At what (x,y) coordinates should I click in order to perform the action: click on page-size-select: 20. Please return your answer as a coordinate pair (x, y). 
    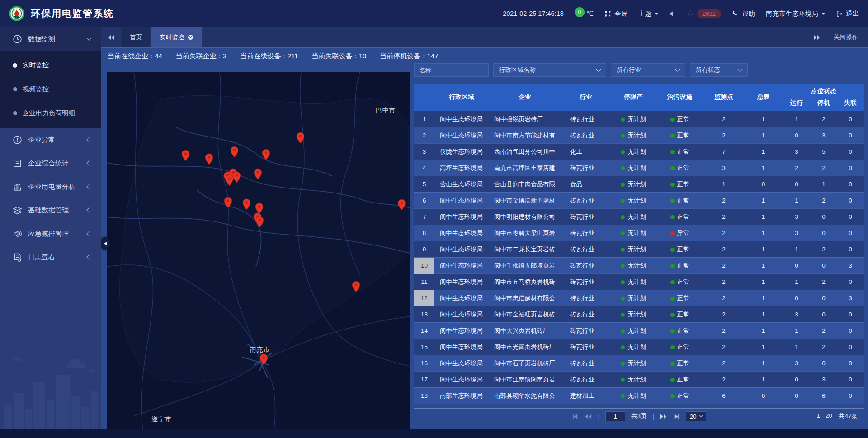
    Looking at the image, I should click on (696, 416).